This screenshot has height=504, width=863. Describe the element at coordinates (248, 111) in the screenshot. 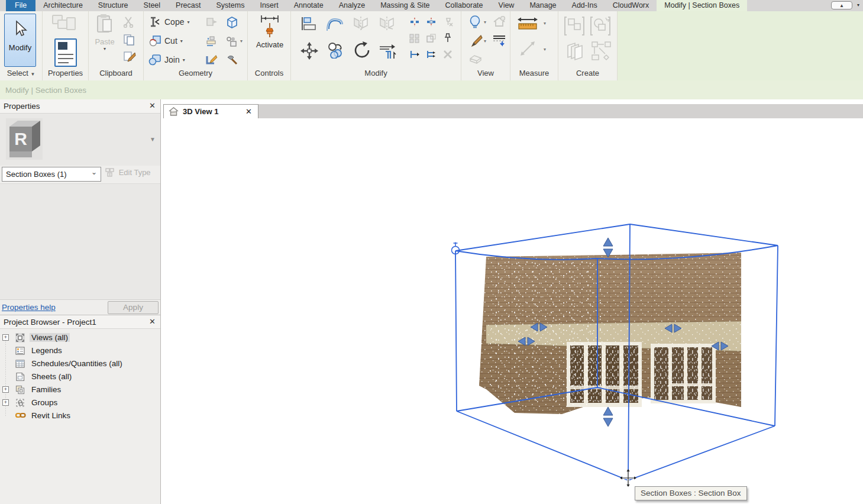

I see `view-tab-close-icon: ✕` at that location.